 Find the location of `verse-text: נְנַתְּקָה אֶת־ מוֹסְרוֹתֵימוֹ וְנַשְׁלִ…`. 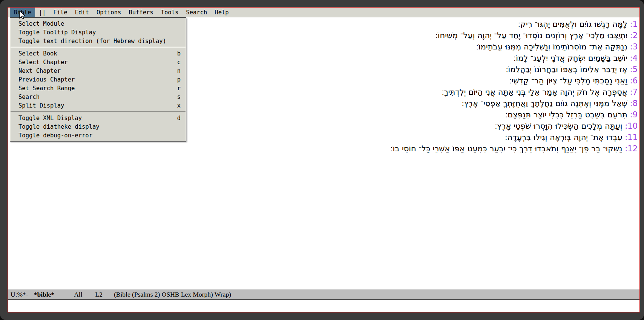

verse-text: נְנַתְּקָה אֶת־ מוֹסְרוֹתֵימוֹ וְנַשְׁלִ… is located at coordinates (552, 47).